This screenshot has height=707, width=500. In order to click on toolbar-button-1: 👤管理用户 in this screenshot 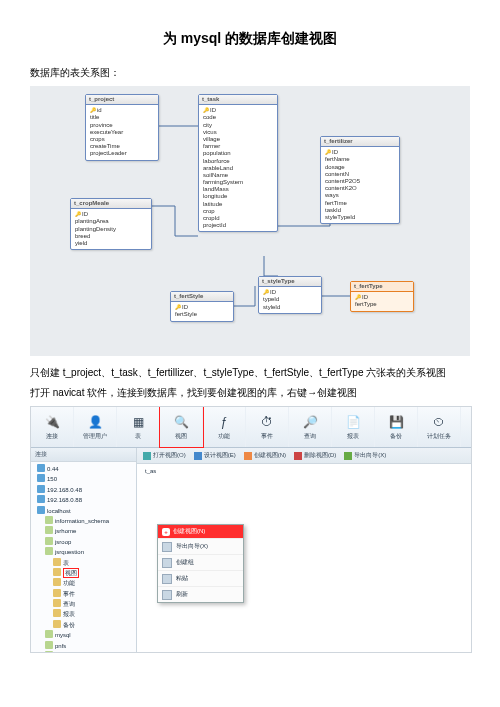, I will do `click(96, 427)`.